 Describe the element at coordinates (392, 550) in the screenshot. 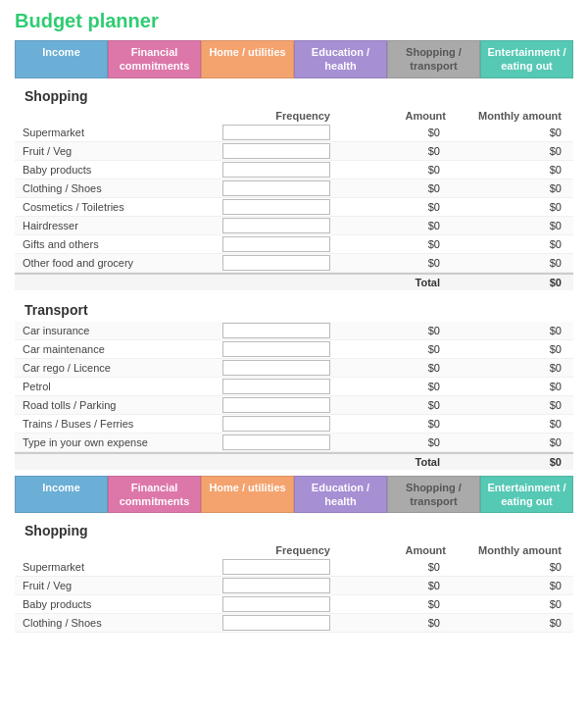

I see `col-amount-2: Amount` at that location.